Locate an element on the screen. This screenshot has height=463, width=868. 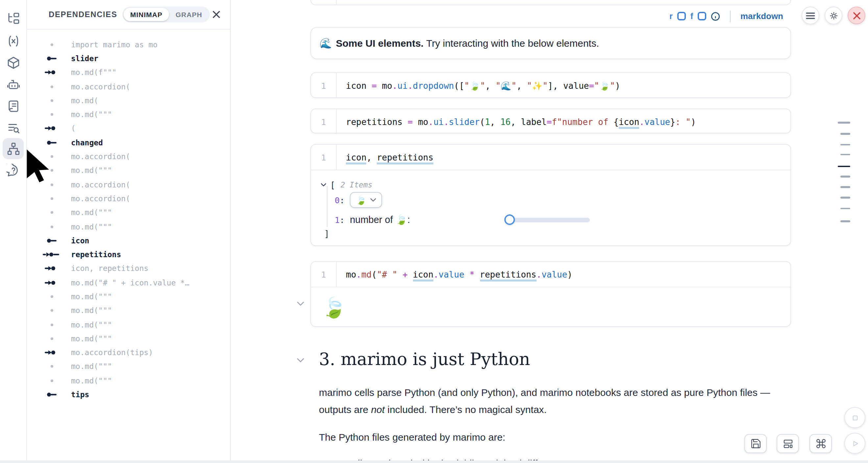
minimap-item: changed is located at coordinates (128, 143).